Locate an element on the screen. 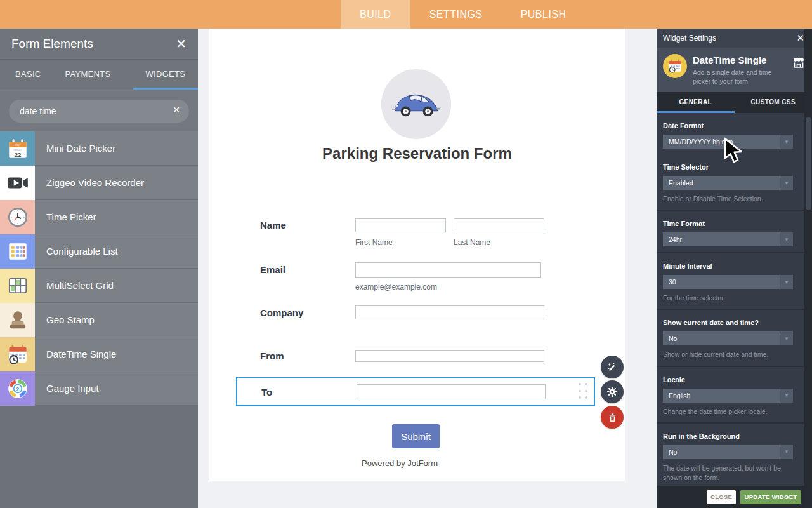 The width and height of the screenshot is (812, 508). setting-label: Minute Interval is located at coordinates (728, 266).